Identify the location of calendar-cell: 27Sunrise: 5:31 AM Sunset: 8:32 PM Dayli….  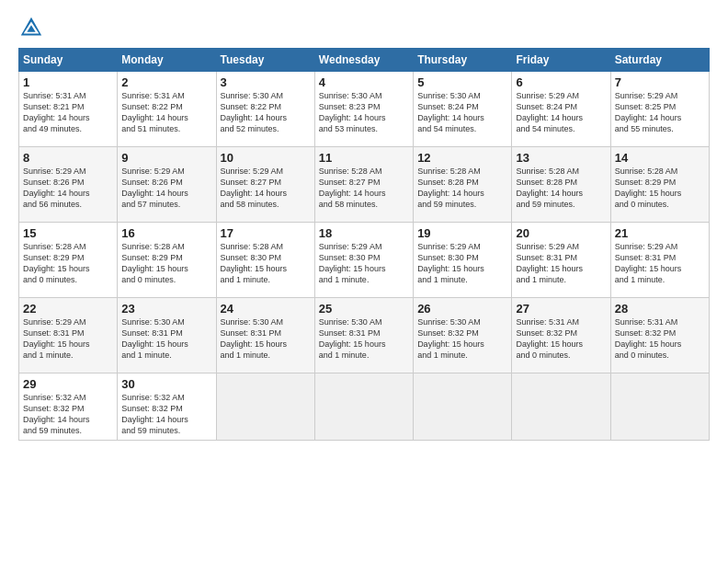
(561, 336).